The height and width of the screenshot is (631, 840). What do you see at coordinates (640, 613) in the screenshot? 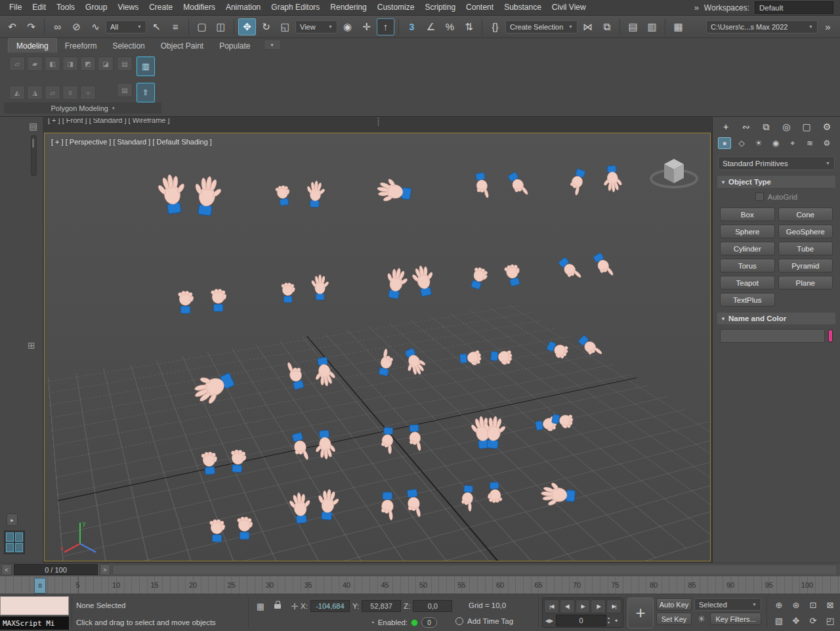
I see `set-keys-button: +` at bounding box center [640, 613].